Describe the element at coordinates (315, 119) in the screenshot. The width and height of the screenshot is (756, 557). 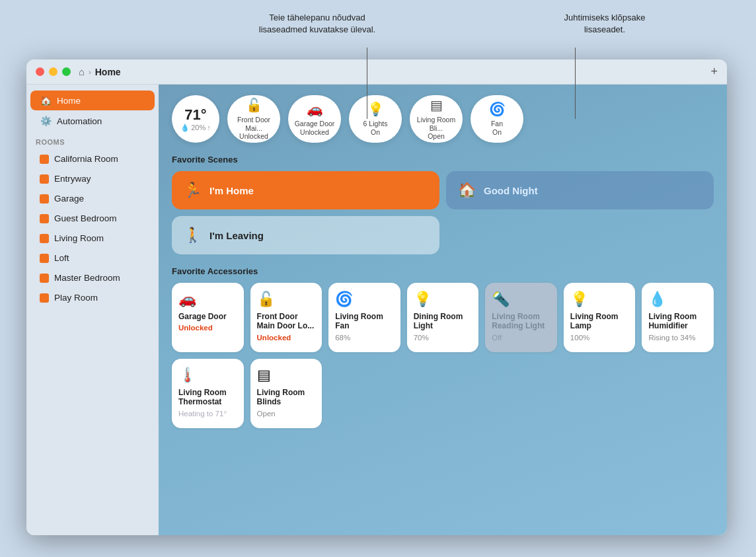
I see `garagedoor-status-tile: 🚗 Garage DoorUnlocked` at that location.